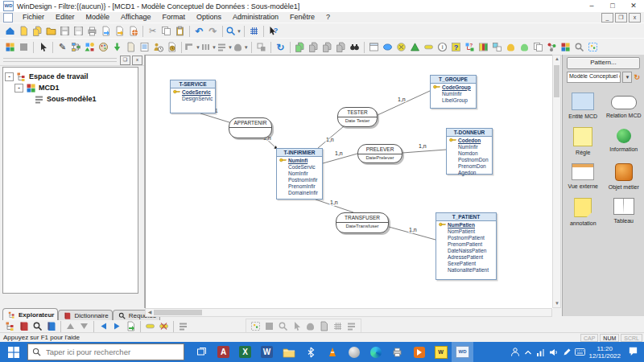  Describe the element at coordinates (79, 31) in the screenshot. I see `save-all-icon` at that location.